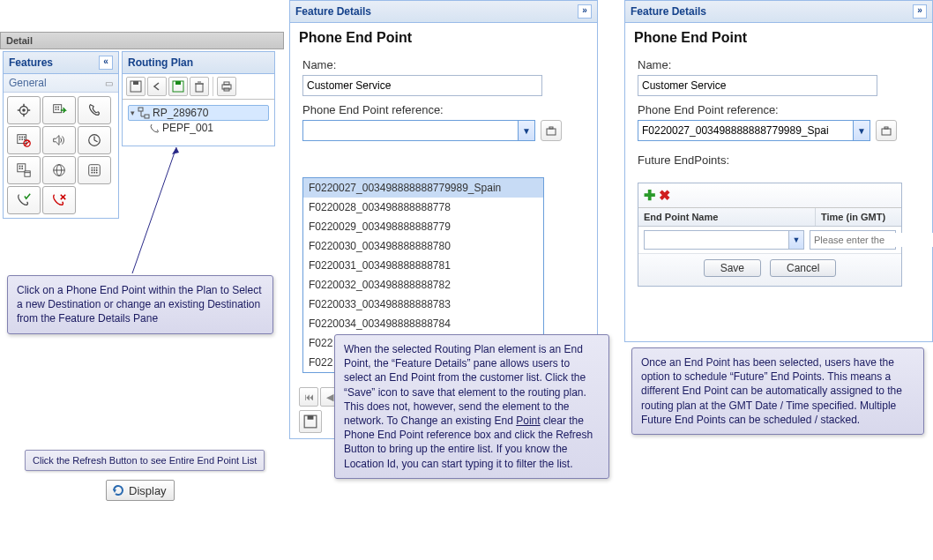  Describe the element at coordinates (419, 131) in the screenshot. I see `reference-combo: ▼` at that location.